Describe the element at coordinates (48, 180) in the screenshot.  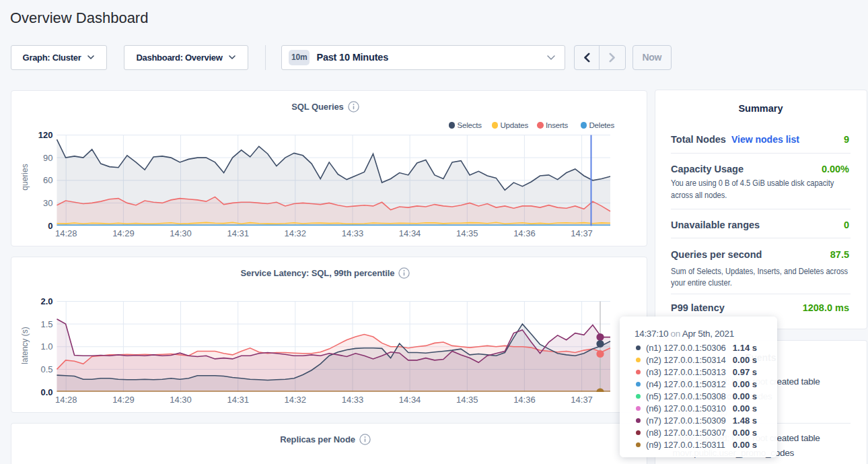
I see `svg-text: 60` at that location.